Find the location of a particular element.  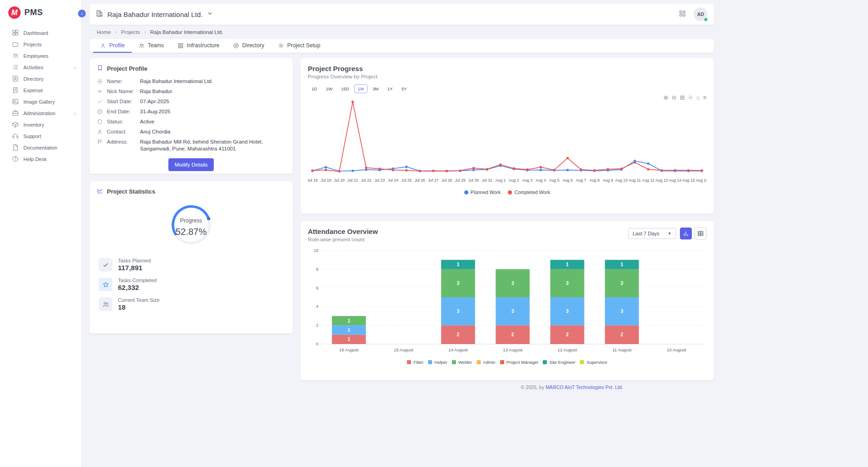

sidebar-item-directory: Directory is located at coordinates (40, 79).